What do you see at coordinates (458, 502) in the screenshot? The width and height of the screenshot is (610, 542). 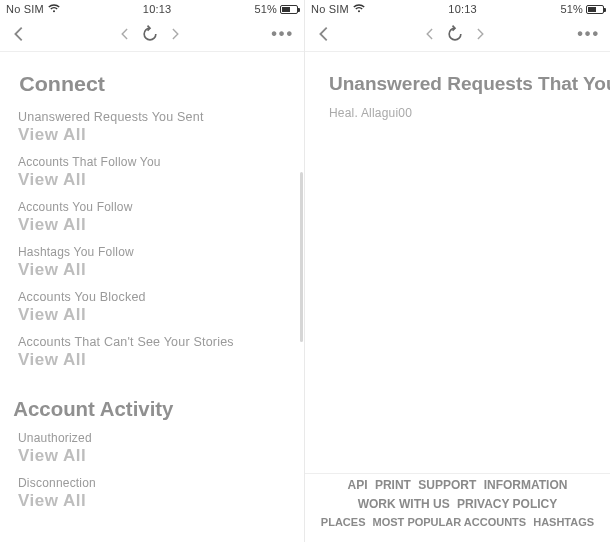 I see `footer-links: API PRINT SUPPORT INFORMATION WORK WITH …` at bounding box center [458, 502].